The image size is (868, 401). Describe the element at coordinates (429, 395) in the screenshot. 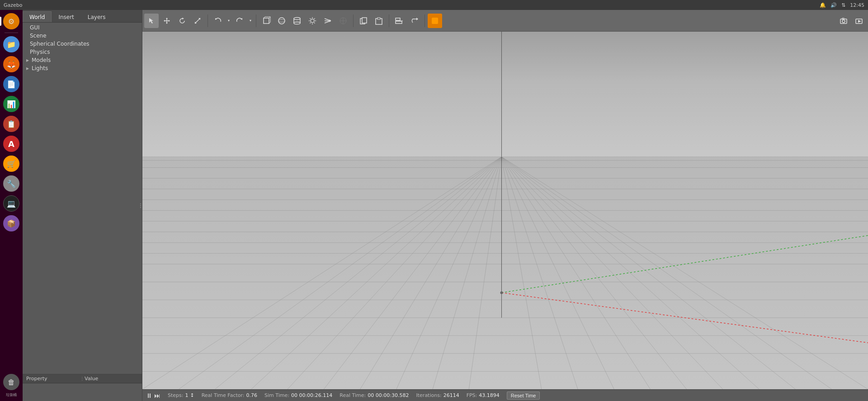

I see `iterations-label: Iterations:` at that location.